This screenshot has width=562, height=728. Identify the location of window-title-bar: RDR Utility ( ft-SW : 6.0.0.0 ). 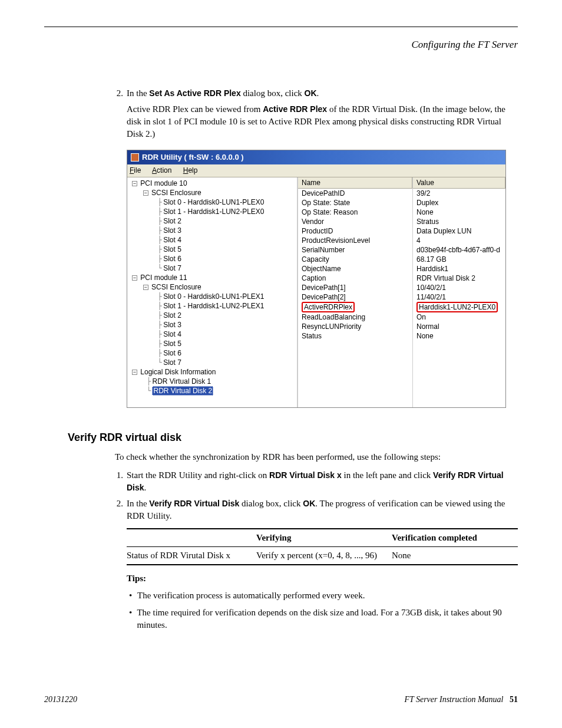
(316, 157).